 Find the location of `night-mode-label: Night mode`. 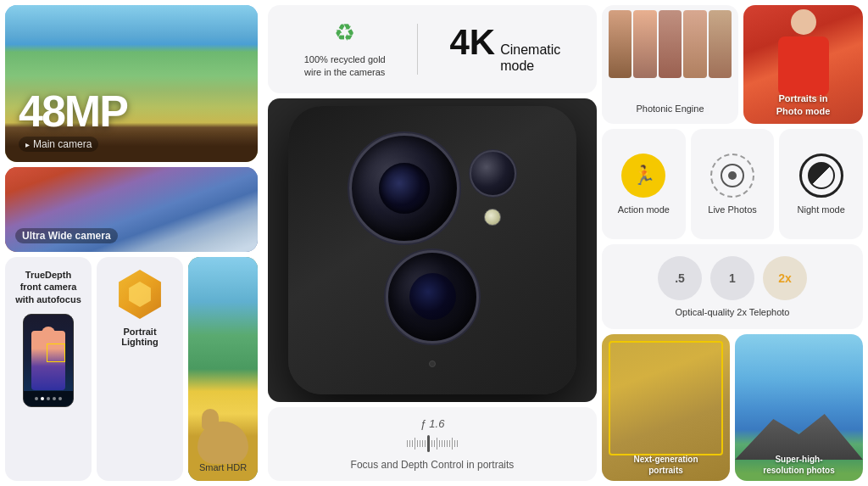

night-mode-label: Night mode is located at coordinates (821, 209).